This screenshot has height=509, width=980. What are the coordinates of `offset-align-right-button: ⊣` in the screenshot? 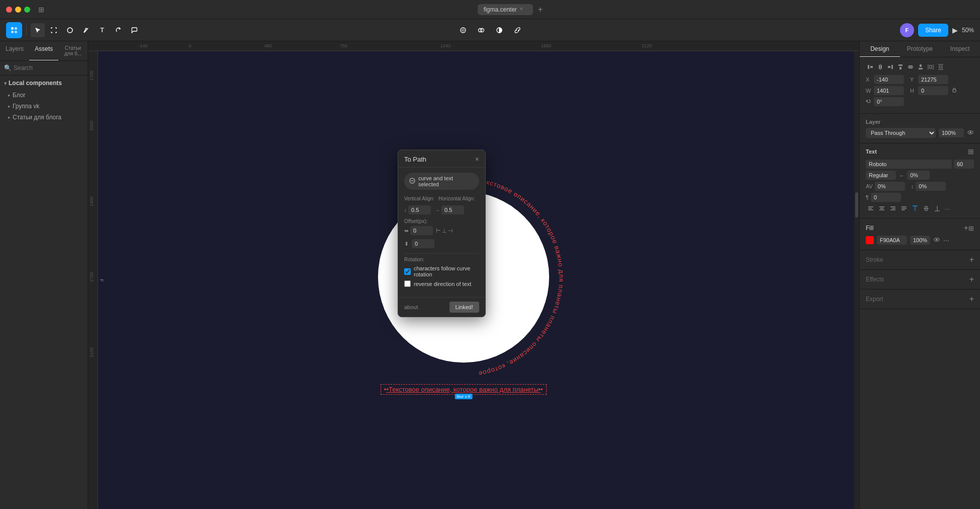 It's located at (450, 231).